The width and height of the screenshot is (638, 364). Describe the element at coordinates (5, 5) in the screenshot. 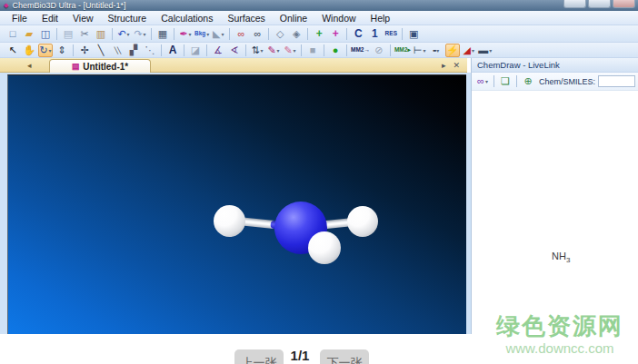

I see `app-icon: ◆` at that location.